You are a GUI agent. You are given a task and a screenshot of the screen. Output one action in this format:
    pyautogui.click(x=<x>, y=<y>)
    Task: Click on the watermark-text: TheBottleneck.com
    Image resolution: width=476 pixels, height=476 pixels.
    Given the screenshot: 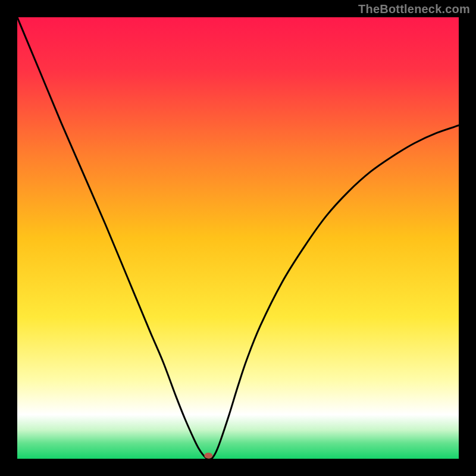 What is the action you would take?
    pyautogui.click(x=414, y=10)
    